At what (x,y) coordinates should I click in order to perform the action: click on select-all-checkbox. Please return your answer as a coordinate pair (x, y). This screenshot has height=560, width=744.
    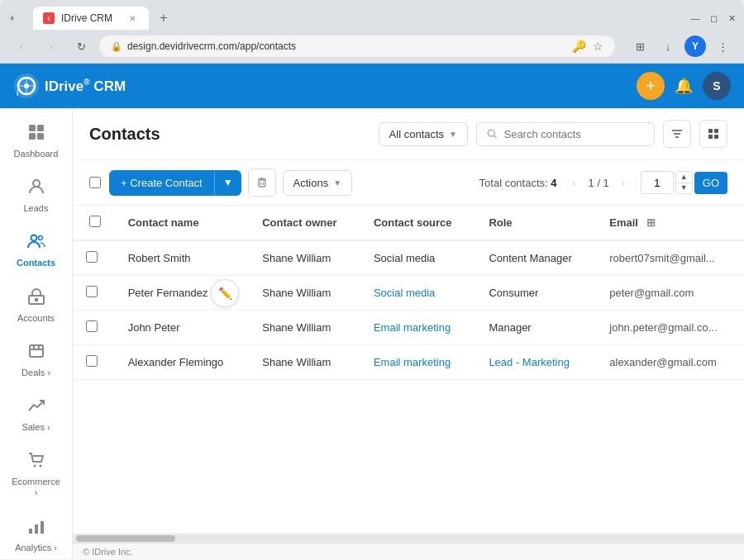
    Looking at the image, I should click on (95, 183).